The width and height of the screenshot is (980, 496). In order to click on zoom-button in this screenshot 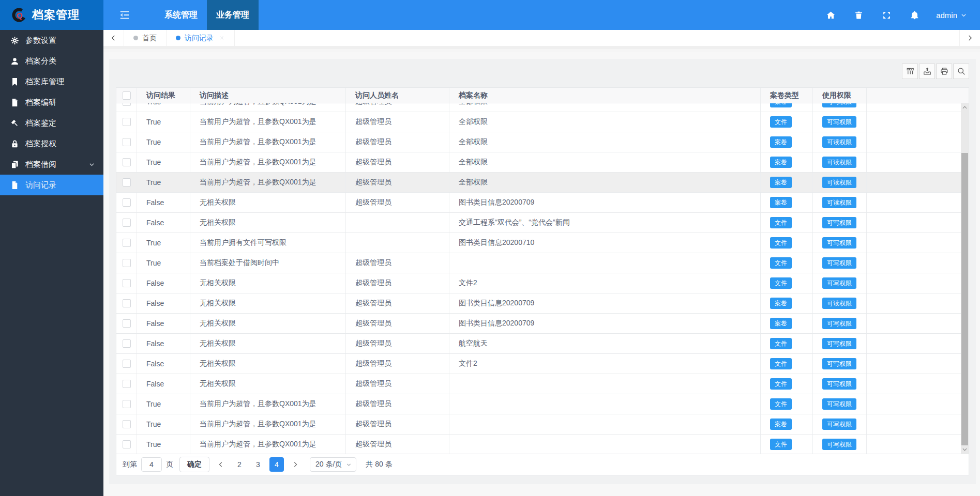, I will do `click(961, 71)`.